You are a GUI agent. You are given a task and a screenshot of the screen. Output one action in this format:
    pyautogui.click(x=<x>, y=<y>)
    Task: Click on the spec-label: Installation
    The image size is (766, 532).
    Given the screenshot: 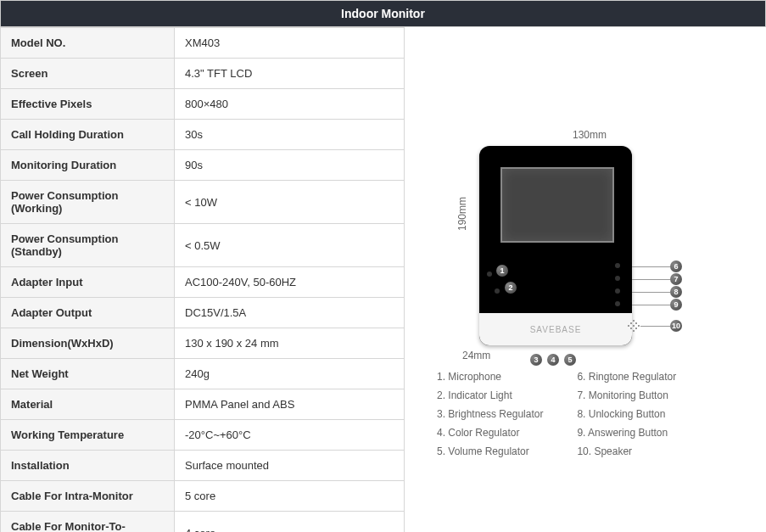 What is the action you would take?
    pyautogui.click(x=88, y=466)
    